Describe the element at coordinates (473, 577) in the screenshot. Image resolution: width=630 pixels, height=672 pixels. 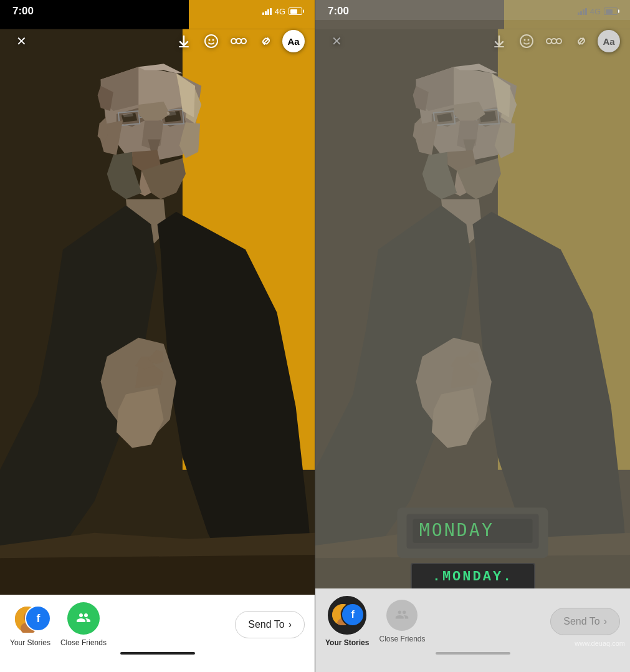
I see `monday-text: .MONDAY.` at that location.